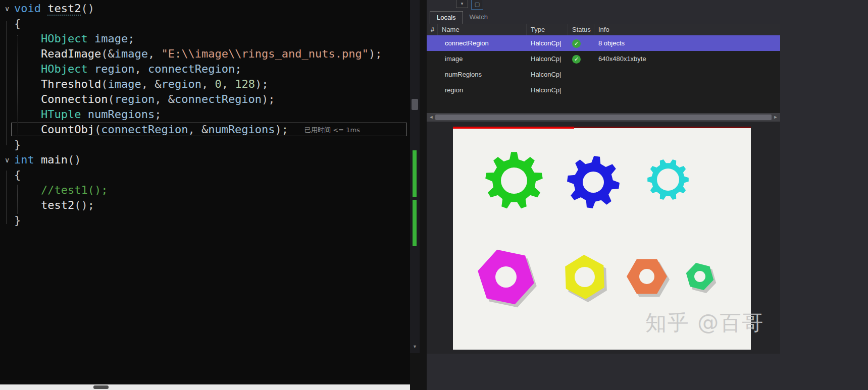 The width and height of the screenshot is (868, 390). Describe the element at coordinates (482, 59) in the screenshot. I see `variable-name: image` at that location.